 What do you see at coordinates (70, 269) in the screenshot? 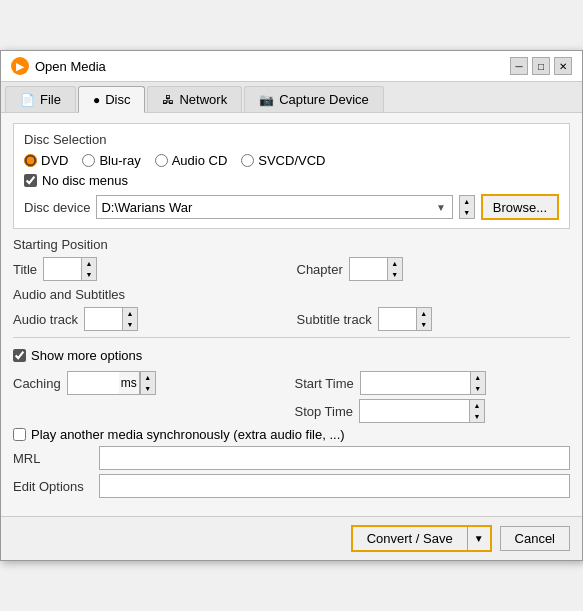
I see `title-spinbox: 0 ▲ ▼` at bounding box center [70, 269].